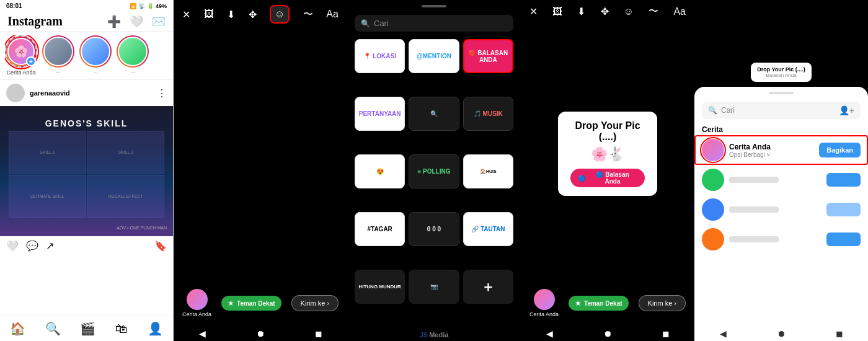 The image size is (868, 341). What do you see at coordinates (260, 334) in the screenshot?
I see `nav-home-btn: ⏺` at bounding box center [260, 334].